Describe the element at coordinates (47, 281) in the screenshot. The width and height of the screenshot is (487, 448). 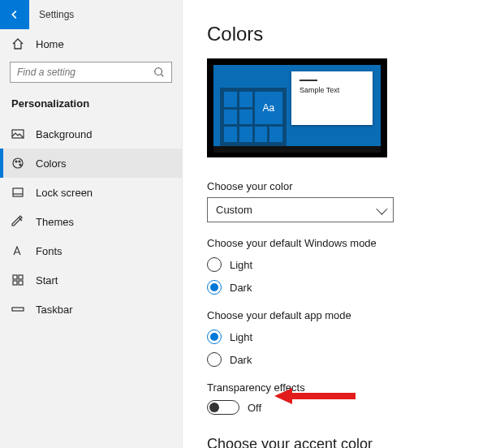
I see `sidebar-item-label: Start` at that location.